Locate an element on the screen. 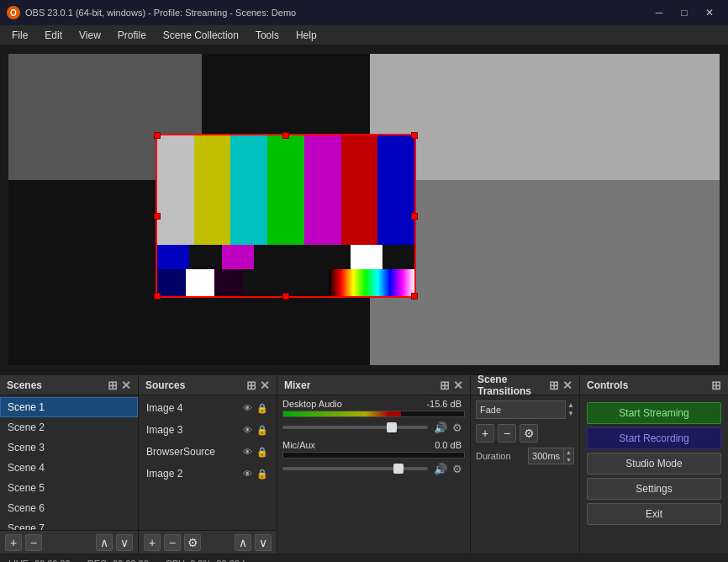  scene-item-5: Scene 5 is located at coordinates (69, 488).